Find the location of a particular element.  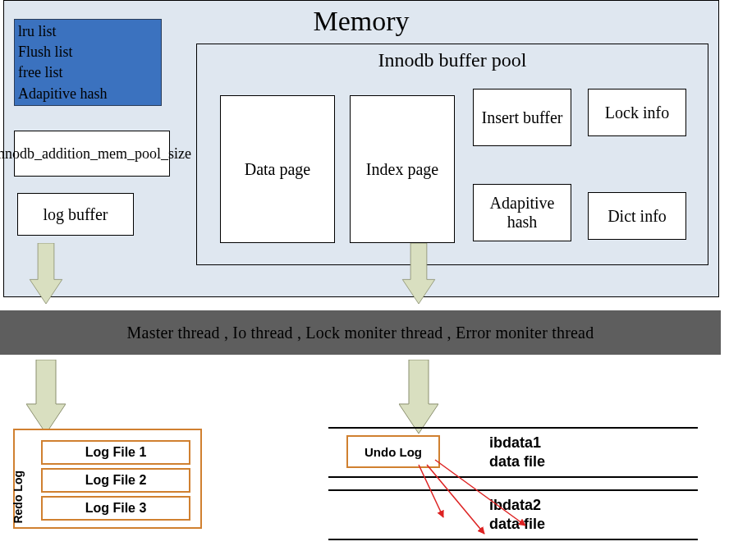

undo-log-box: Undo Log is located at coordinates (393, 452).